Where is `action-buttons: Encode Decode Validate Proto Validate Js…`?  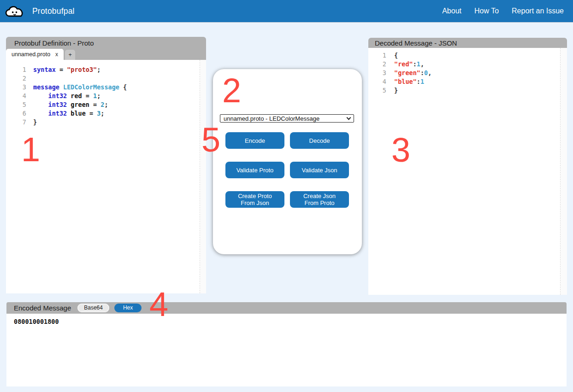 action-buttons: Encode Decode Validate Proto Validate Js… is located at coordinates (287, 170).